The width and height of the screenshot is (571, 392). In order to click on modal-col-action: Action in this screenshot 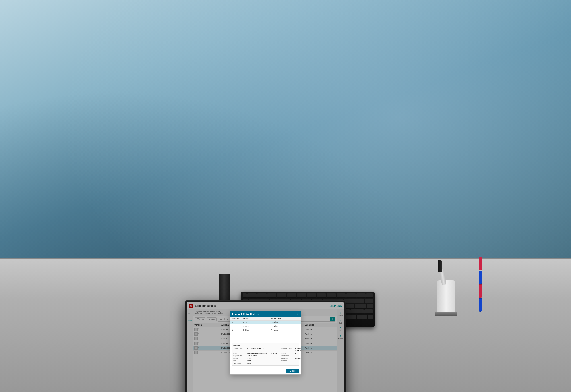, I will do `click(257, 319)`.